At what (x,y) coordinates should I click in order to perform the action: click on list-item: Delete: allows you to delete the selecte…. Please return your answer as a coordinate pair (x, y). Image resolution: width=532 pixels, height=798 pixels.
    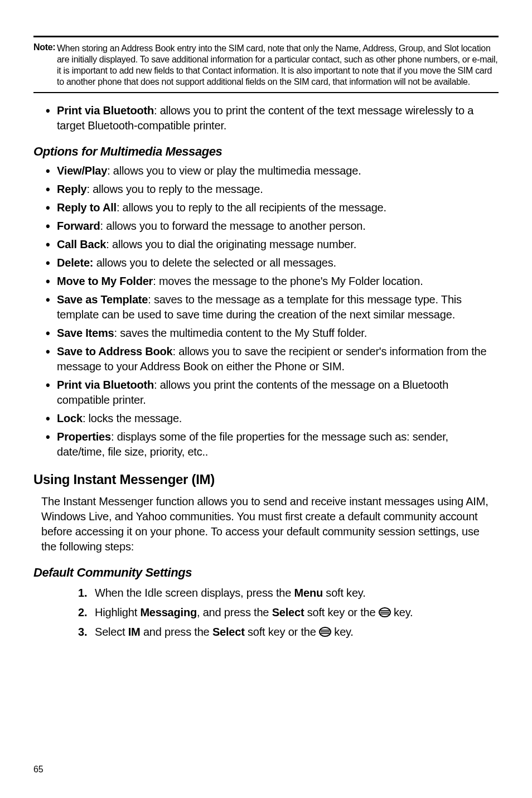
    Looking at the image, I should click on (272, 263).